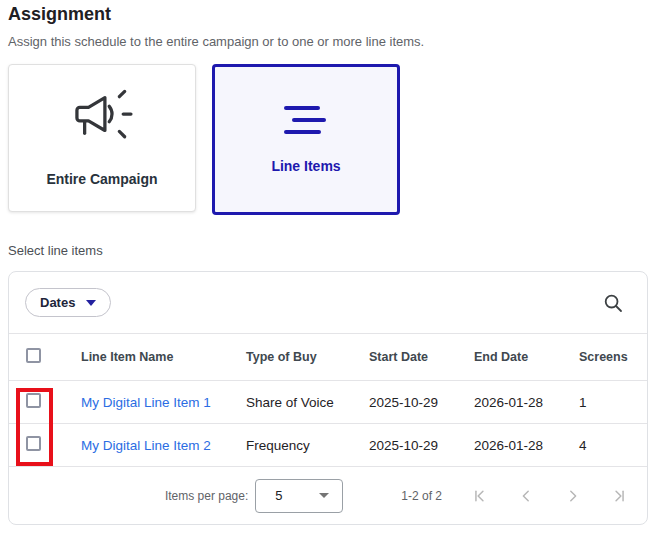 Image resolution: width=656 pixels, height=535 pixels. What do you see at coordinates (526, 402) in the screenshot?
I see `row-1-end-date: 2026-01-28` at bounding box center [526, 402].